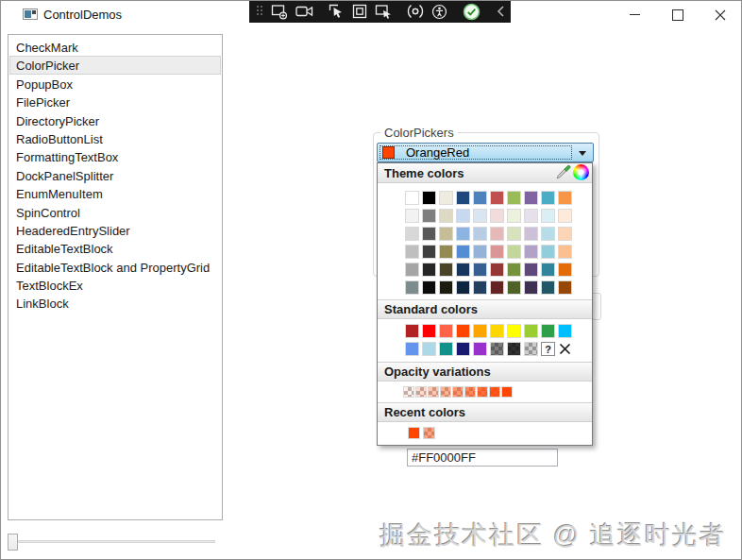 The width and height of the screenshot is (742, 560). What do you see at coordinates (115, 302) in the screenshot?
I see `sidebar-item-linkblock: LinkBlock` at bounding box center [115, 302].